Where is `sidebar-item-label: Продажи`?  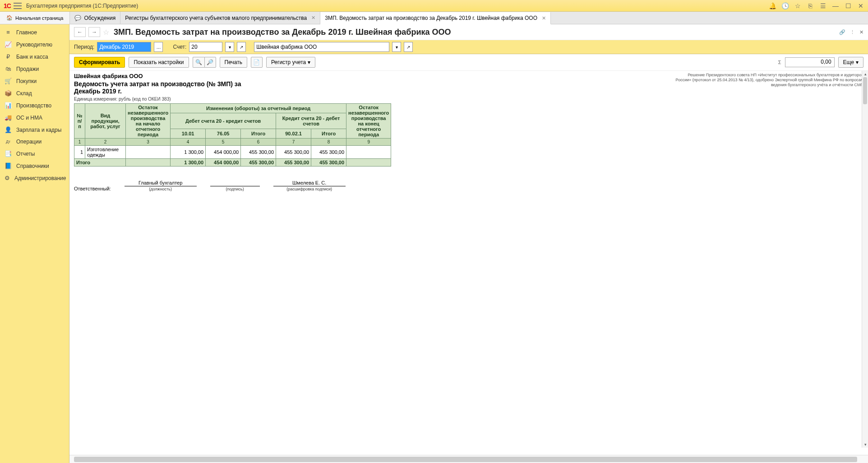 sidebar-item-label: Продажи is located at coordinates (28, 69).